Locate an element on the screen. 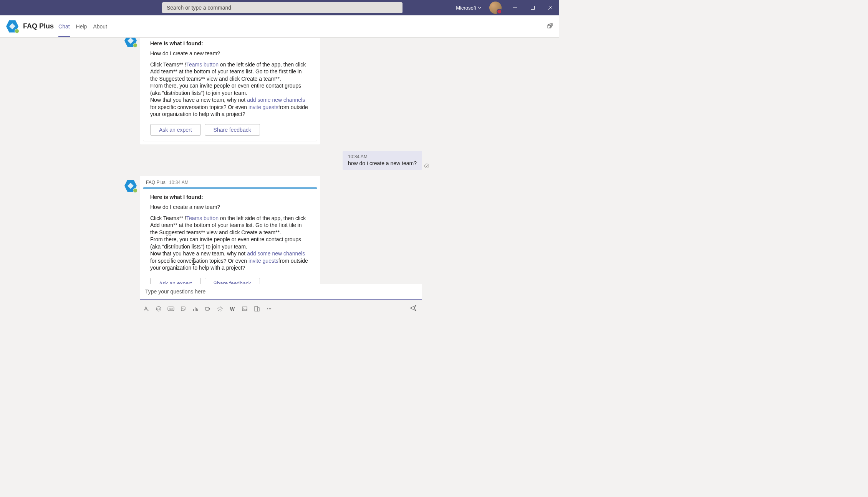 This screenshot has width=868, height=497. minimize-icon is located at coordinates (515, 8).